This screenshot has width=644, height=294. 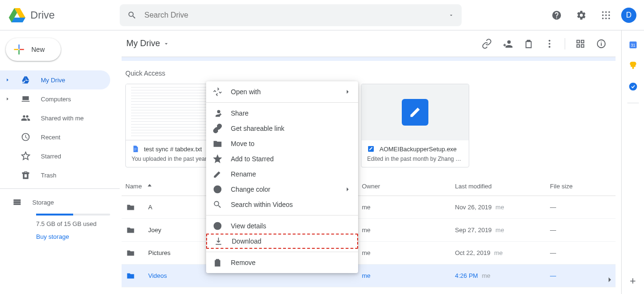 I want to click on sidebar-item-computers: Computers, so click(x=55, y=99).